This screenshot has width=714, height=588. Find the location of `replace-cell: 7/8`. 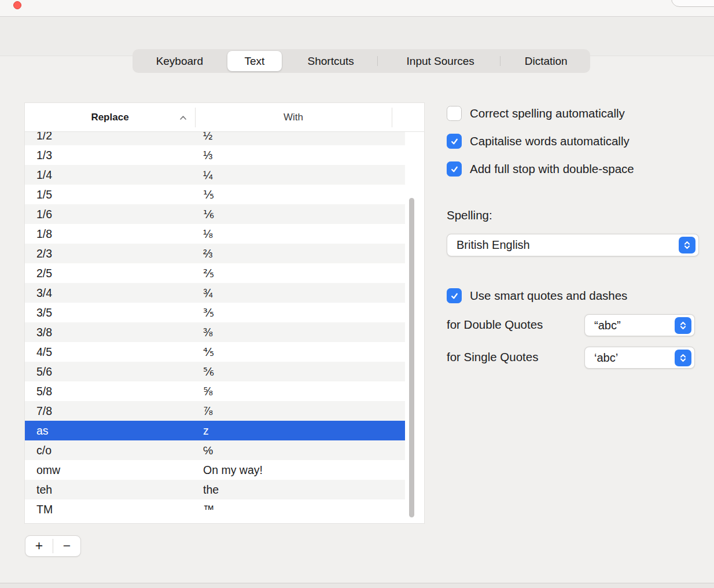

replace-cell: 7/8 is located at coordinates (44, 411).